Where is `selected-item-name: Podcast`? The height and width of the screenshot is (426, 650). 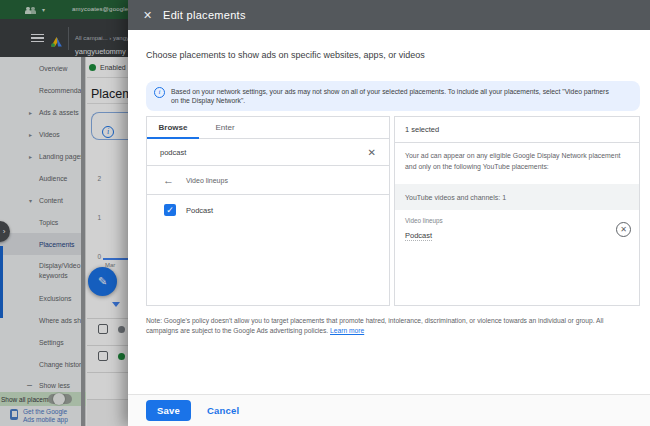 selected-item-name: Podcast is located at coordinates (418, 236).